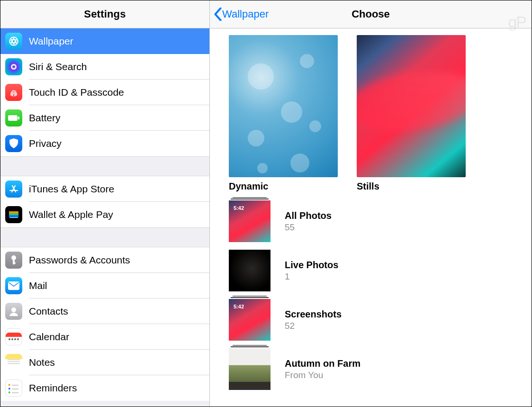 Image resolution: width=532 pixels, height=407 pixels. What do you see at coordinates (14, 92) in the screenshot?
I see `touchid-icon` at bounding box center [14, 92].